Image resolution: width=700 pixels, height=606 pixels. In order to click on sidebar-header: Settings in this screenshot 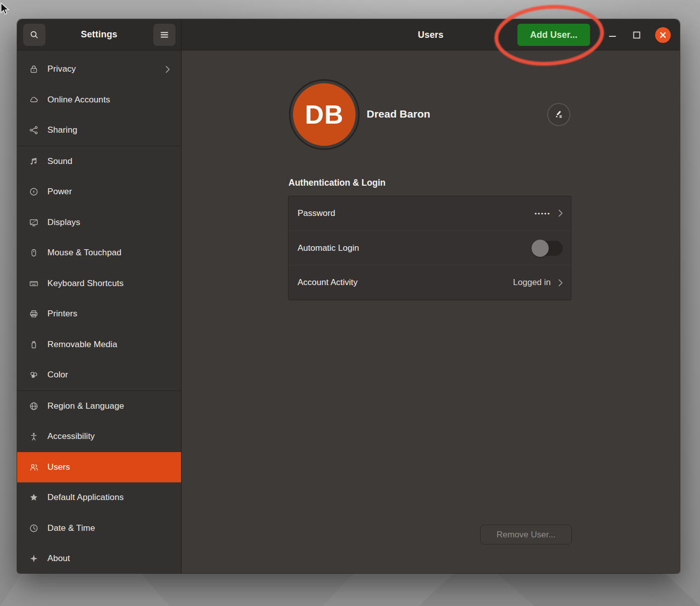, I will do `click(99, 34)`.